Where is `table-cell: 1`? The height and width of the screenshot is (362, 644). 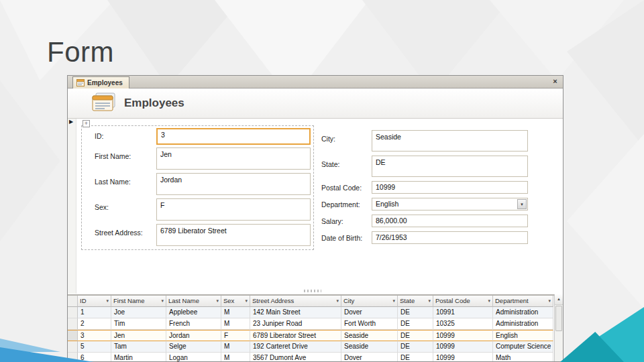
table-cell: 1 is located at coordinates (95, 312).